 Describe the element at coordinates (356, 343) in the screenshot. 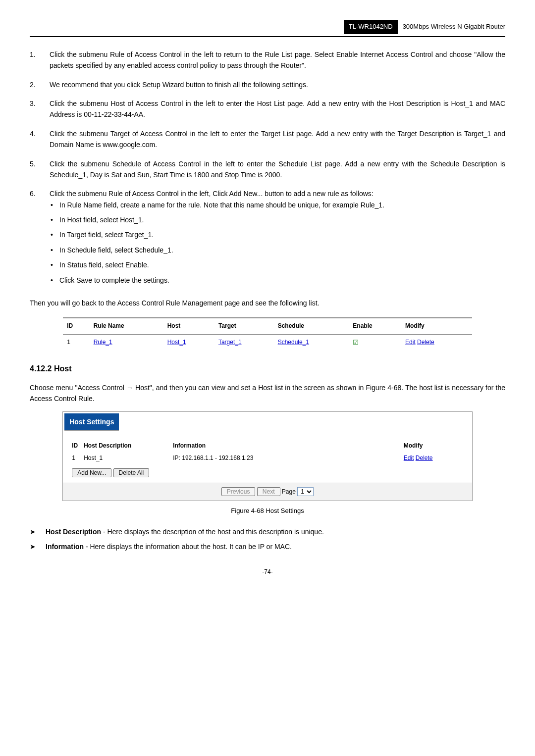

I see `enable-checkbox-icon: ☑` at that location.